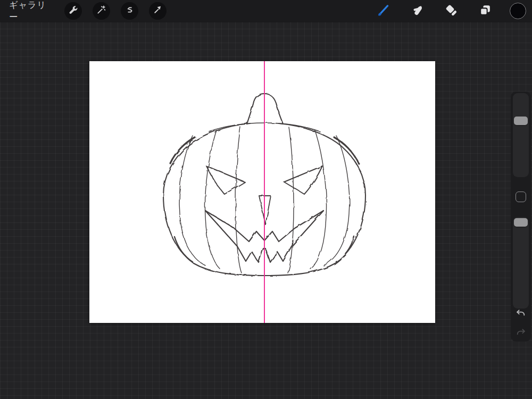  Describe the element at coordinates (383, 11) in the screenshot. I see `paint-button` at that location.